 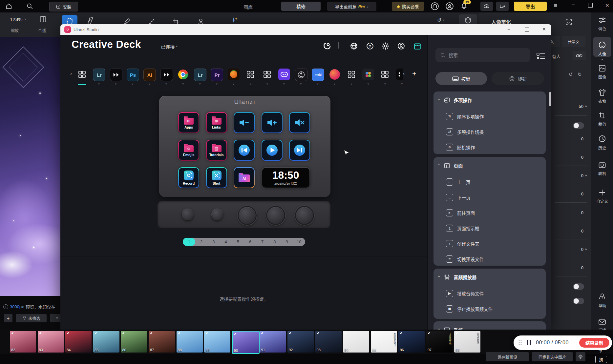 What do you see at coordinates (520, 343) in the screenshot?
I see `drag-handle-icon` at bounding box center [520, 343].